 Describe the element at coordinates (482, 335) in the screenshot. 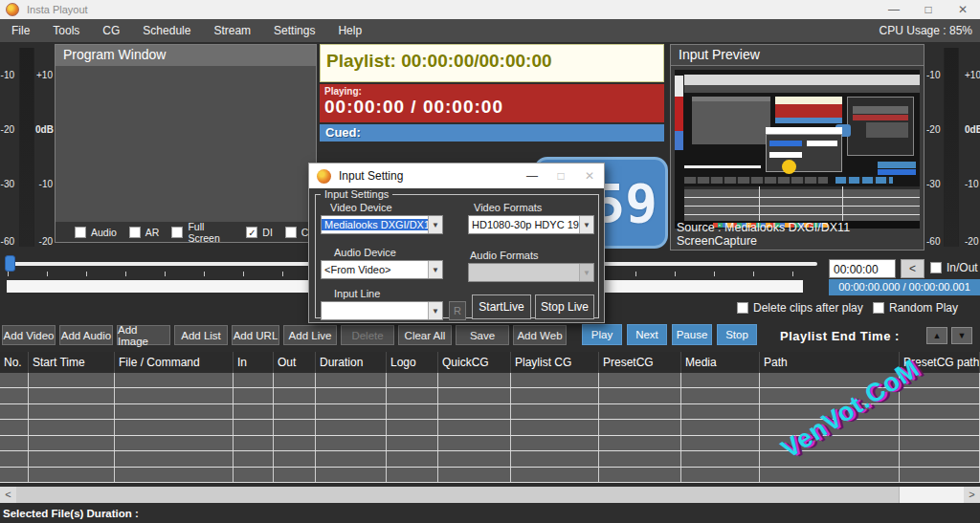

I see `save-button: Save` at that location.